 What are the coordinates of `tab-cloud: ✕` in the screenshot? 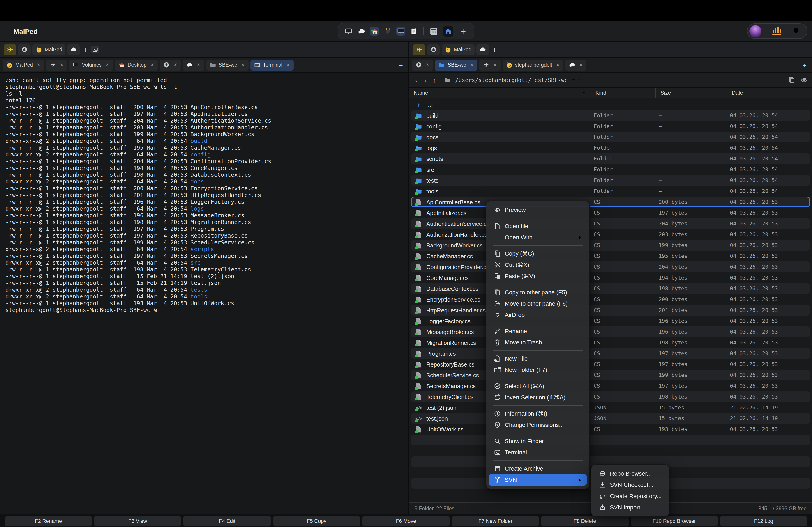 It's located at (576, 65).